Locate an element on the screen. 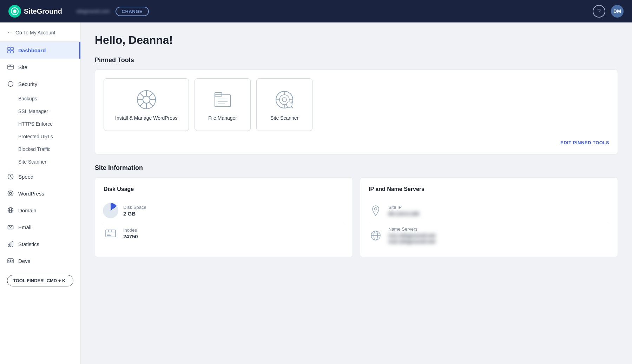 The width and height of the screenshot is (632, 364). site-ip-icon is located at coordinates (376, 211).